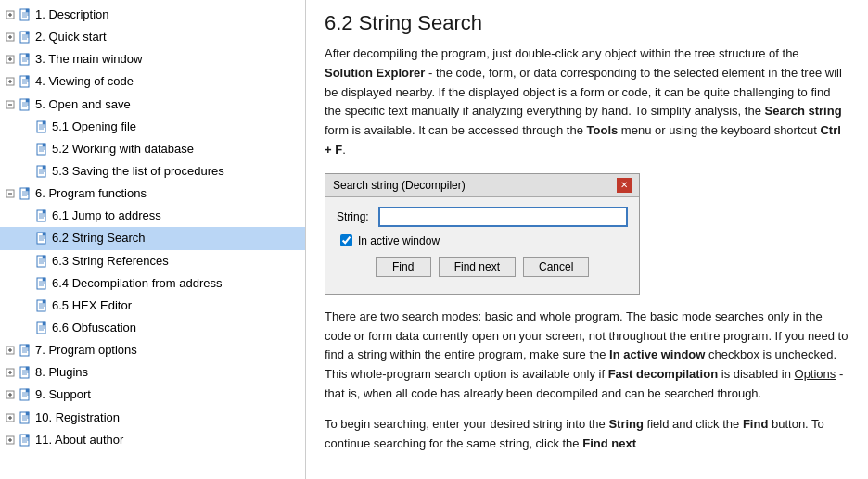  Describe the element at coordinates (482, 233) in the screenshot. I see `search-dialog: Search string (Decompiler) ✕ String: In …` at that location.